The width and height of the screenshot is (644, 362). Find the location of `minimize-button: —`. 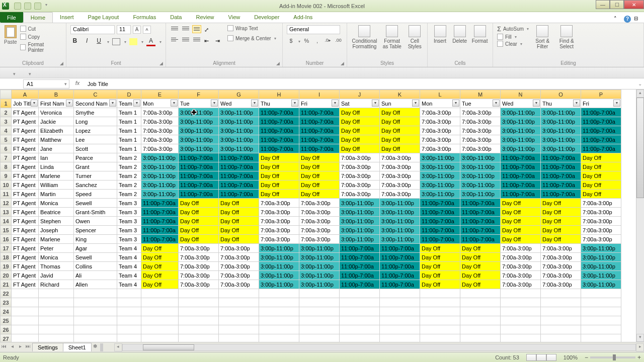

minimize-button: — is located at coordinates (603, 5).